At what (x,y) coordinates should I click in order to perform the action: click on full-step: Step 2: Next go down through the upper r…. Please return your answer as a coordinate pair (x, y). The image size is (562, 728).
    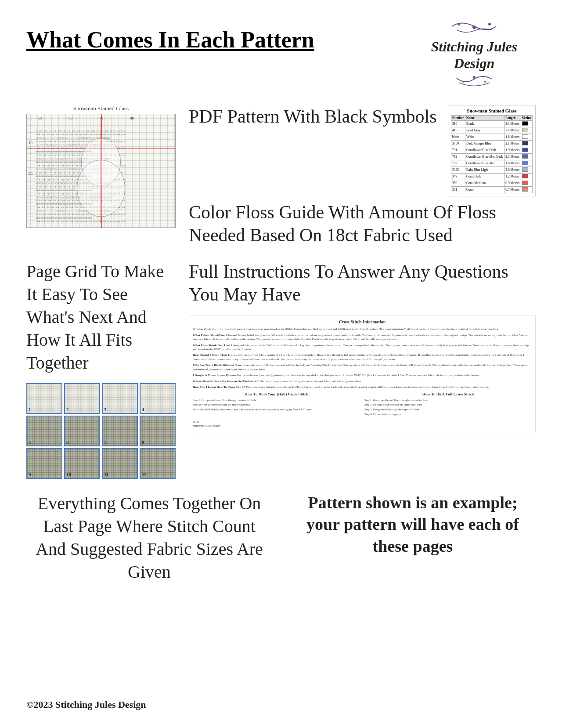
    Looking at the image, I should click on (448, 405).